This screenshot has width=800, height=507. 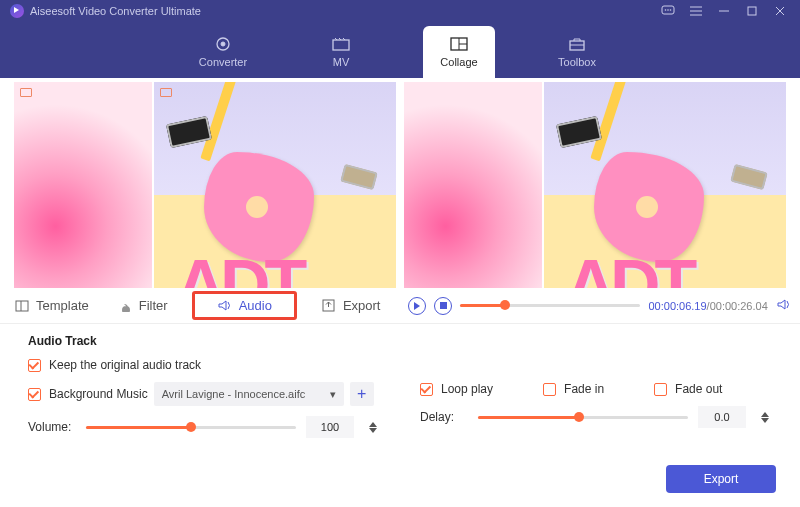 What do you see at coordinates (600, 306) in the screenshot?
I see `player-bar: 00:00:06.19/00:00:26.04` at bounding box center [600, 306].